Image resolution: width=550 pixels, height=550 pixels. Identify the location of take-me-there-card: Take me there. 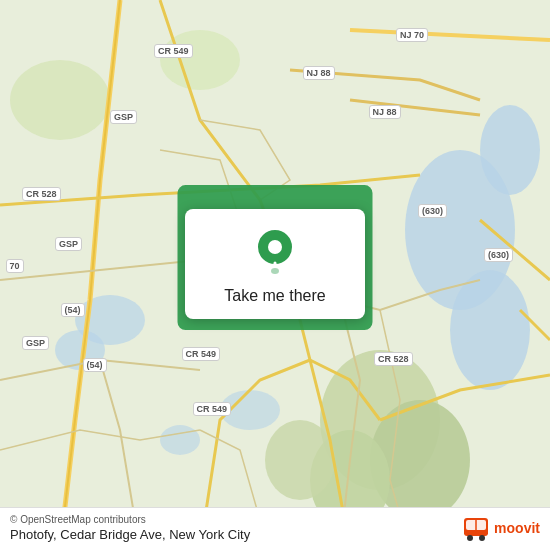
(275, 264).